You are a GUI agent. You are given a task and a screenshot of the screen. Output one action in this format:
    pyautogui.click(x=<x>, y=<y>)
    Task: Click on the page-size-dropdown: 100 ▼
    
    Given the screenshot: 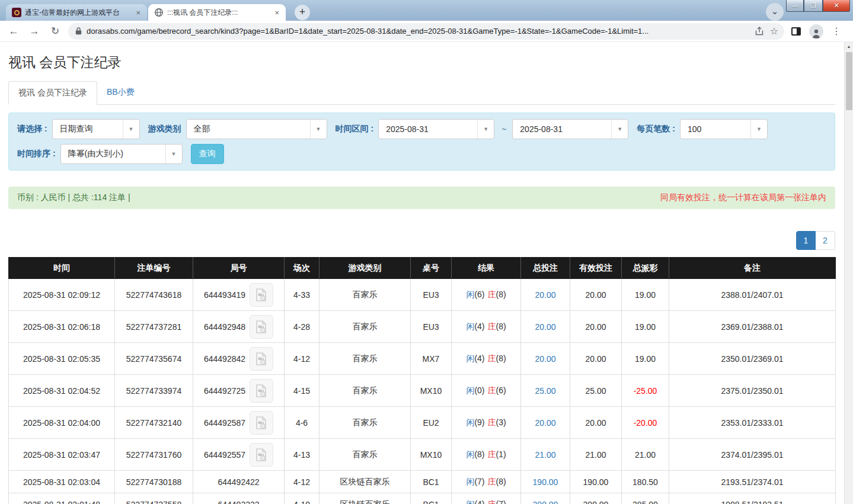 What is the action you would take?
    pyautogui.click(x=724, y=129)
    